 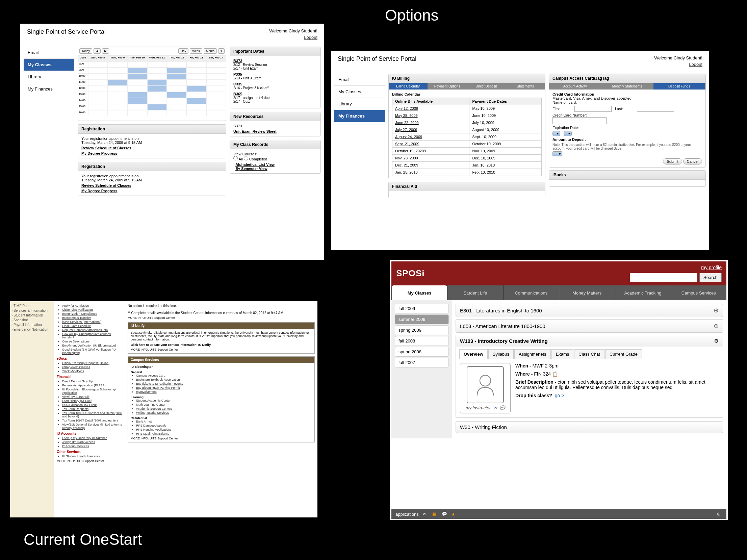 What do you see at coordinates (560, 396) in the screenshot?
I see `drop-link: go >` at bounding box center [560, 396].